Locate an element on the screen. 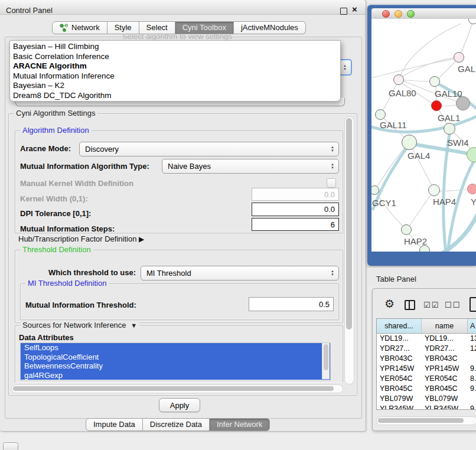  table-cell: YDR27... is located at coordinates (399, 348).